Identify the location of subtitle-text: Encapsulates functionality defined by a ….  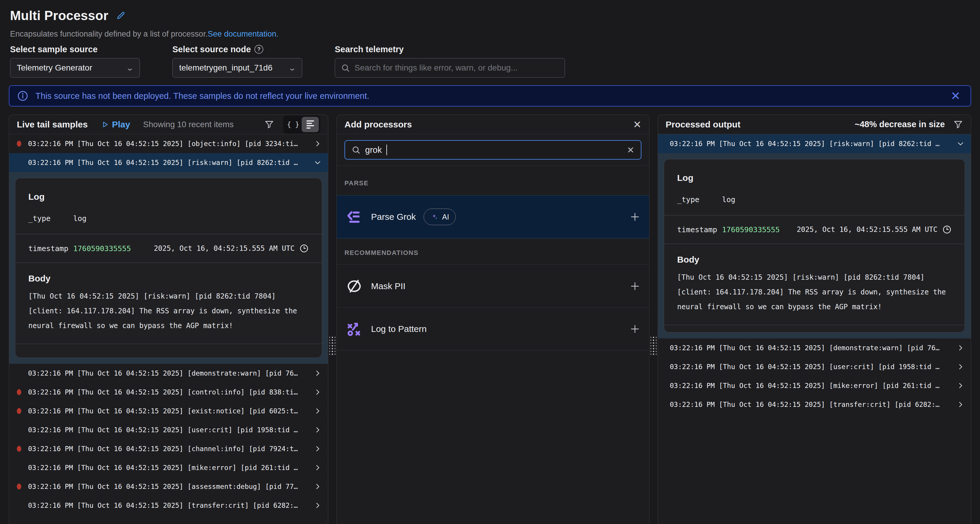
(109, 34).